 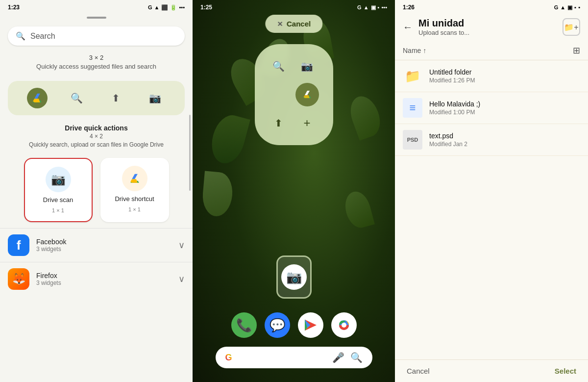 I want to click on more-dots-1: •••, so click(x=182, y=7).